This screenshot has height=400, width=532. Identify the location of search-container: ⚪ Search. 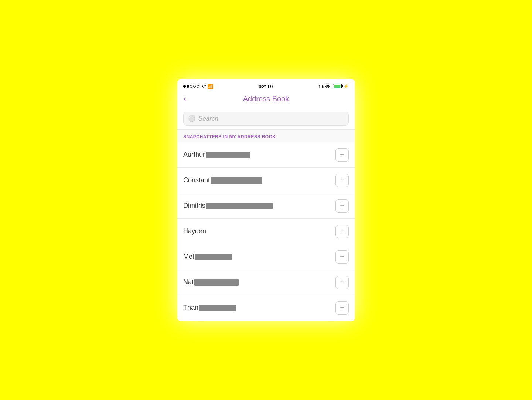
(266, 119).